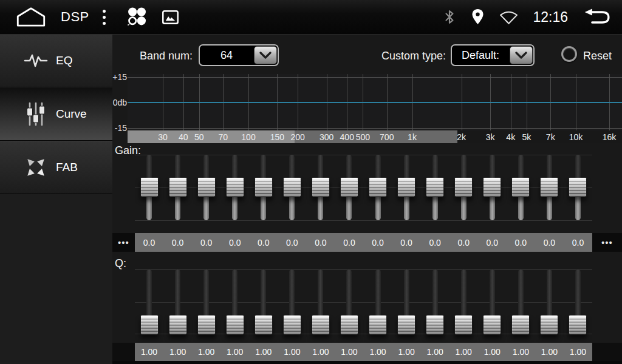 Image resolution: width=622 pixels, height=364 pixels. Describe the element at coordinates (569, 54) in the screenshot. I see `reset-radio` at that location.